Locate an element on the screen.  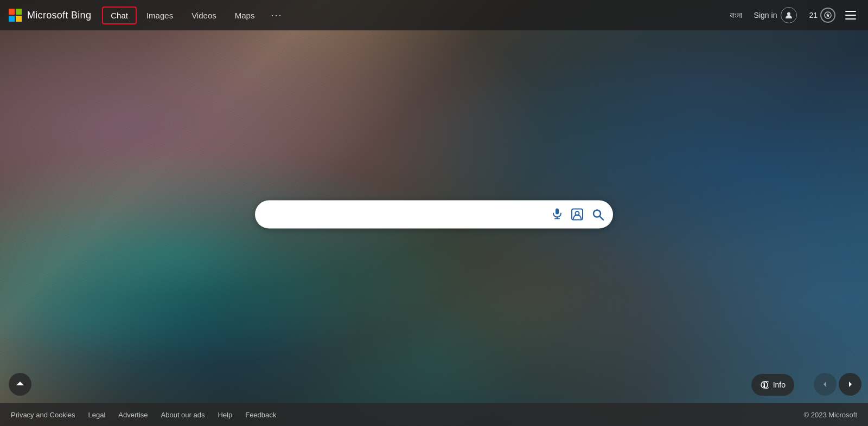
microphone-icon is located at coordinates (557, 215).